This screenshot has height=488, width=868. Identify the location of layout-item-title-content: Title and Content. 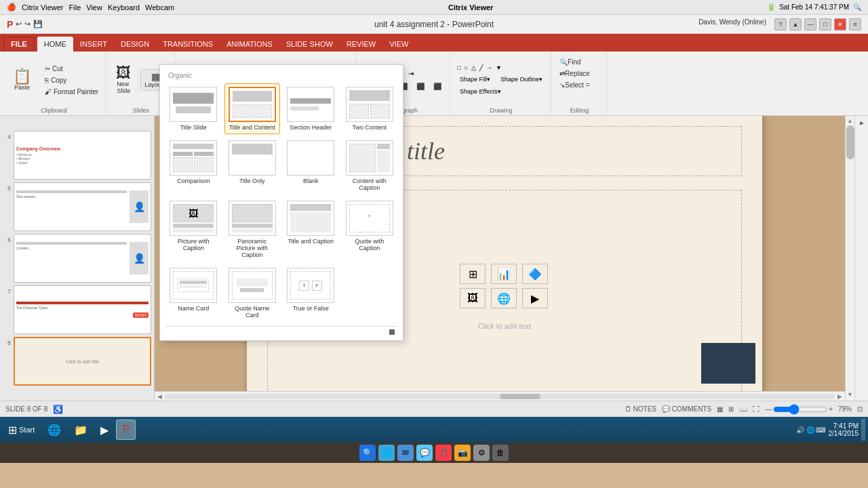
(252, 108).